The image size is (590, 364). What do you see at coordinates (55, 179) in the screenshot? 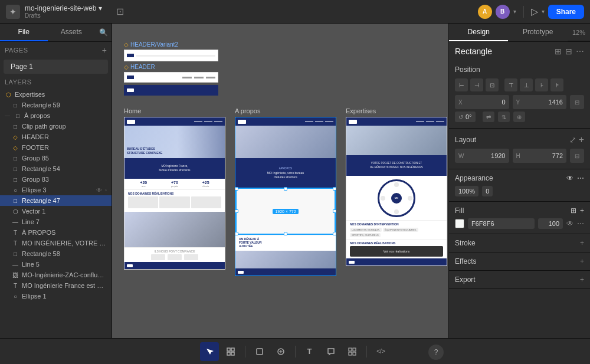
I see `layer-group83: □ Group 83` at bounding box center [55, 179].